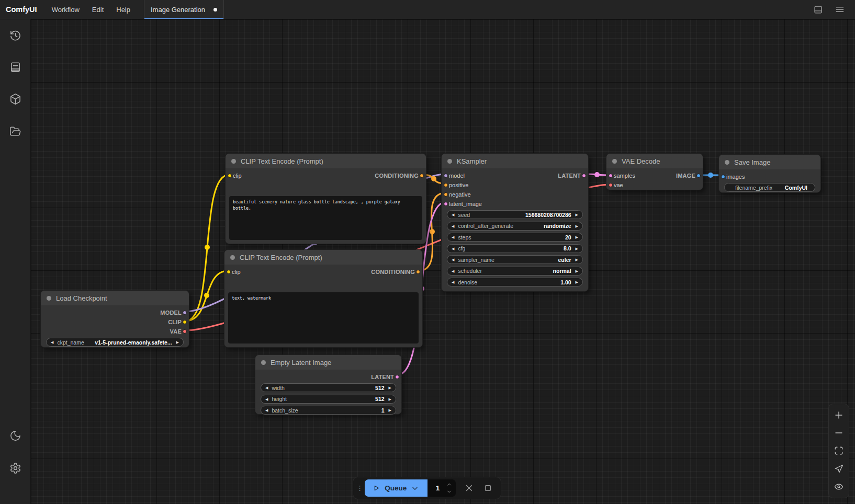 This screenshot has height=504, width=855. What do you see at coordinates (325, 218) in the screenshot?
I see `prompt-text-widget: beautiful scenery nature glass bottle la…` at bounding box center [325, 218].